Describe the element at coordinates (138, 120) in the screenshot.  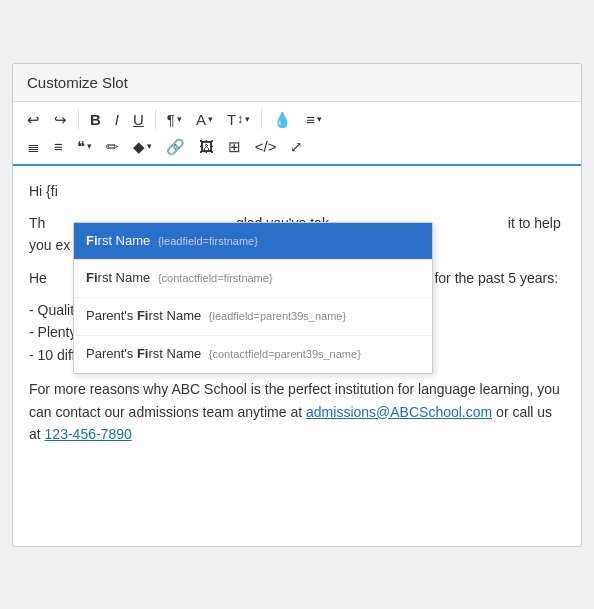
I see `underline-button: U` at that location.